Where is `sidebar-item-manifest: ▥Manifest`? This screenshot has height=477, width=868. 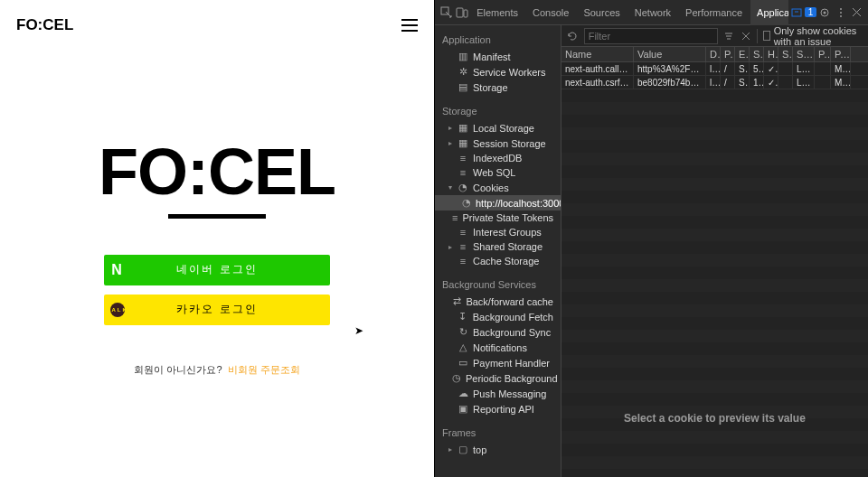
sidebar-item-manifest: ▥Manifest is located at coordinates (497, 56).